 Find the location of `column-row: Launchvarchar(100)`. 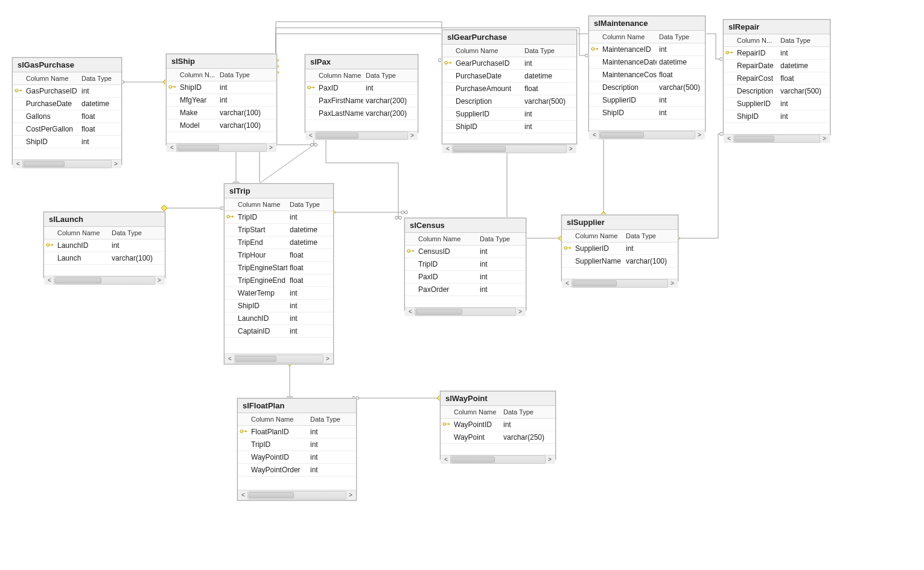

column-row: Launchvarchar(100) is located at coordinates (104, 258).